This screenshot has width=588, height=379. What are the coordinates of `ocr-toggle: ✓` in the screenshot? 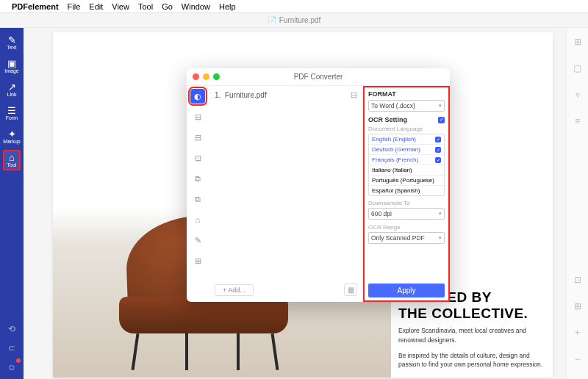 It's located at (441, 120).